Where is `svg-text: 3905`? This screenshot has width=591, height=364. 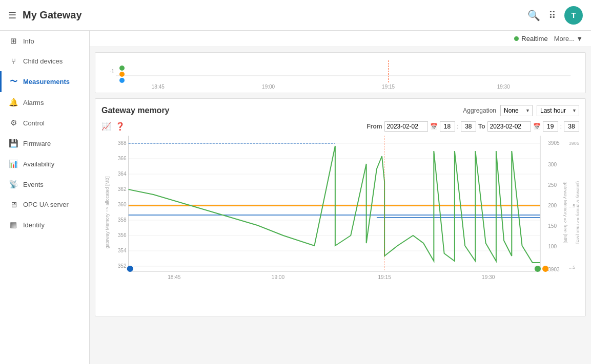
svg-text: 3905 is located at coordinates (554, 143).